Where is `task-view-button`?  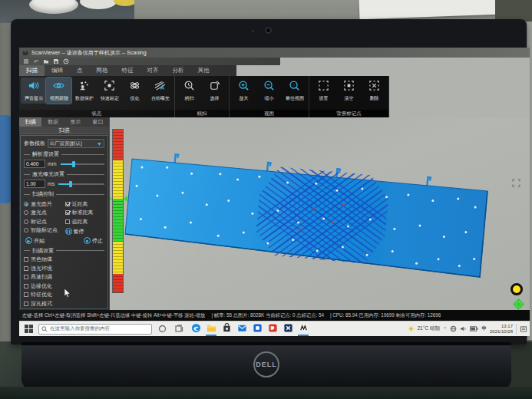 task-view-button is located at coordinates (179, 329).